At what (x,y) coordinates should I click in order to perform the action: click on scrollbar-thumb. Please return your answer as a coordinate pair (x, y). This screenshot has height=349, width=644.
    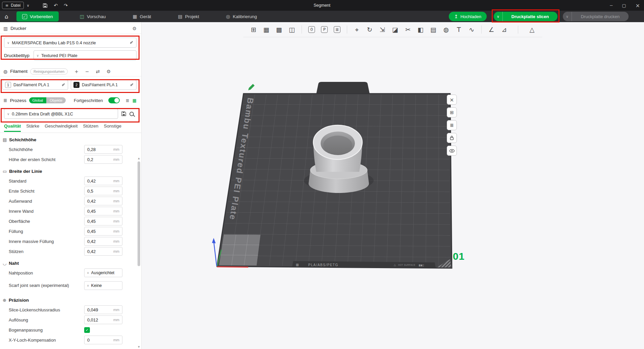
    Looking at the image, I should click on (139, 214).